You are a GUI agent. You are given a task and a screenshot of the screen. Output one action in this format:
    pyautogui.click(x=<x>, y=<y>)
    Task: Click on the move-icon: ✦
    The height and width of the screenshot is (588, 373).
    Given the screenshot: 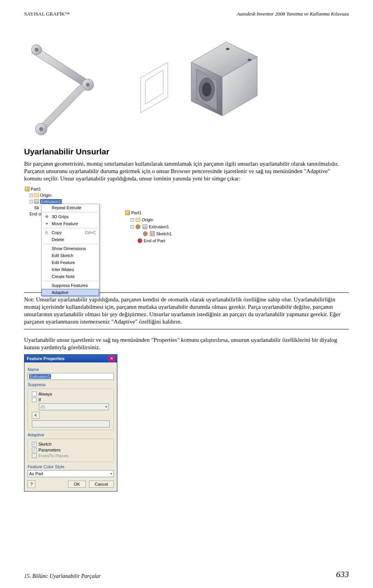 What is the action you would take?
    pyautogui.click(x=47, y=224)
    